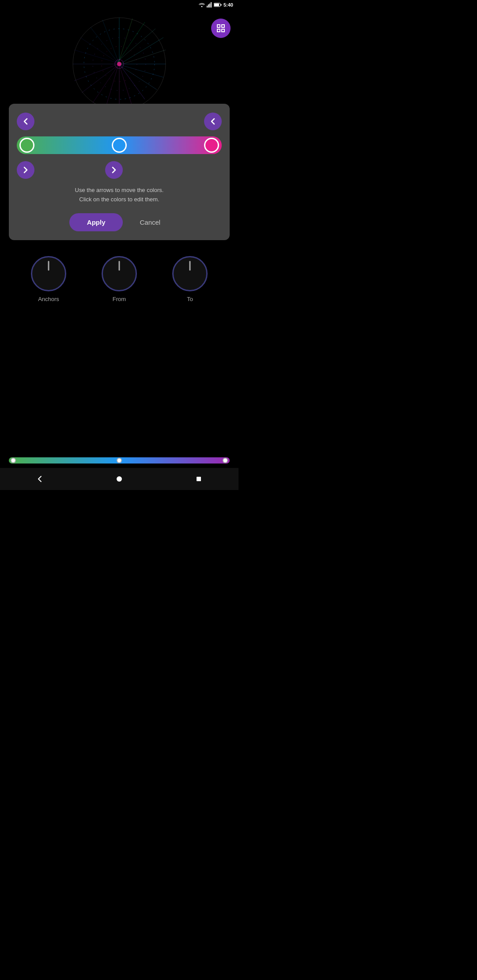 Image resolution: width=477 pixels, height=980 pixels. What do you see at coordinates (119, 121) in the screenshot?
I see `top-nav-row` at bounding box center [119, 121].